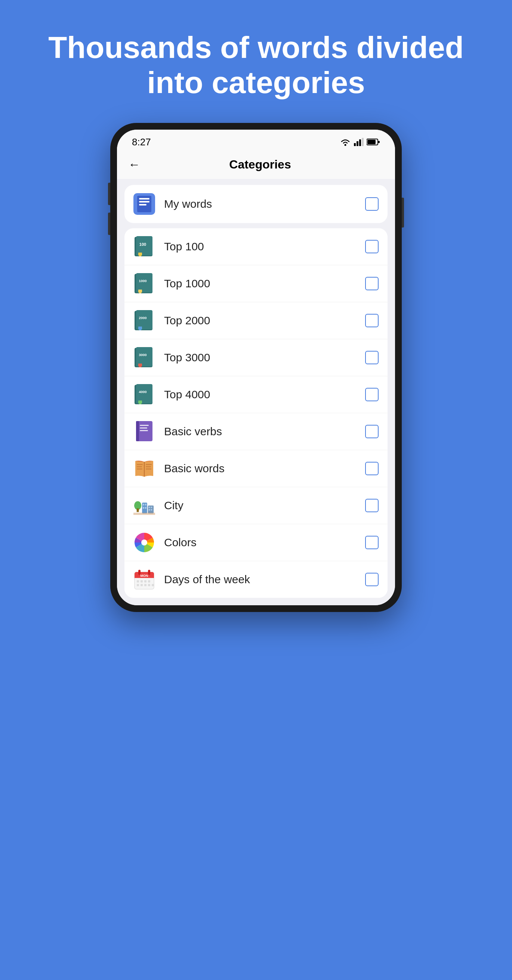 This screenshot has height=980, width=512. What do you see at coordinates (144, 505) in the screenshot?
I see `city-icon` at bounding box center [144, 505].